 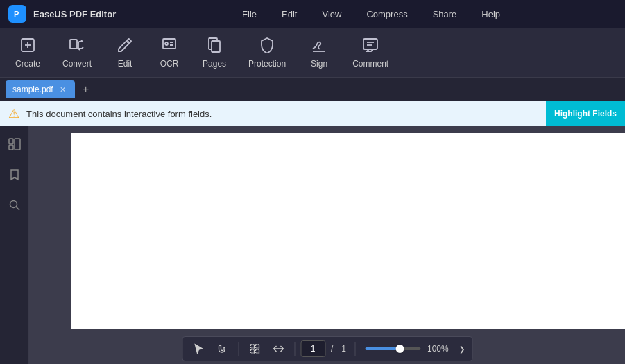 I want to click on notification-text: This document contains interactive form …, so click(x=322, y=114).